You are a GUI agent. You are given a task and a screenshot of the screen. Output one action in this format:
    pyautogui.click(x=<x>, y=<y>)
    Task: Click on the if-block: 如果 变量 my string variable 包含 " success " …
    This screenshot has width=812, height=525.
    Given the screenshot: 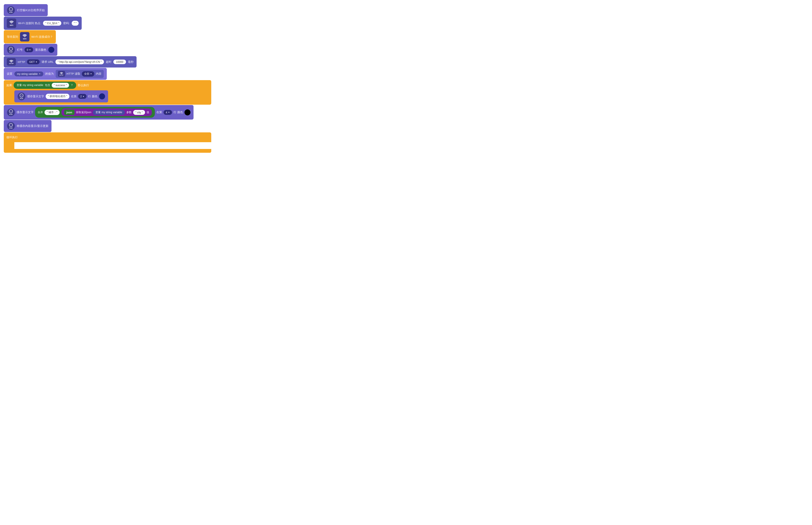 What is the action you would take?
    pyautogui.click(x=108, y=92)
    